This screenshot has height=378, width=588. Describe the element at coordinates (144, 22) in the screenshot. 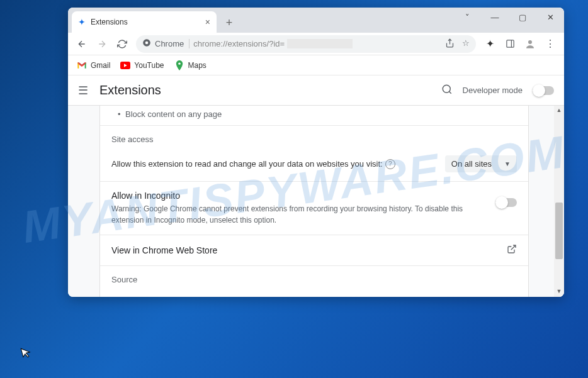

I see `browser-tab-active: ✦ Extensions ×` at that location.